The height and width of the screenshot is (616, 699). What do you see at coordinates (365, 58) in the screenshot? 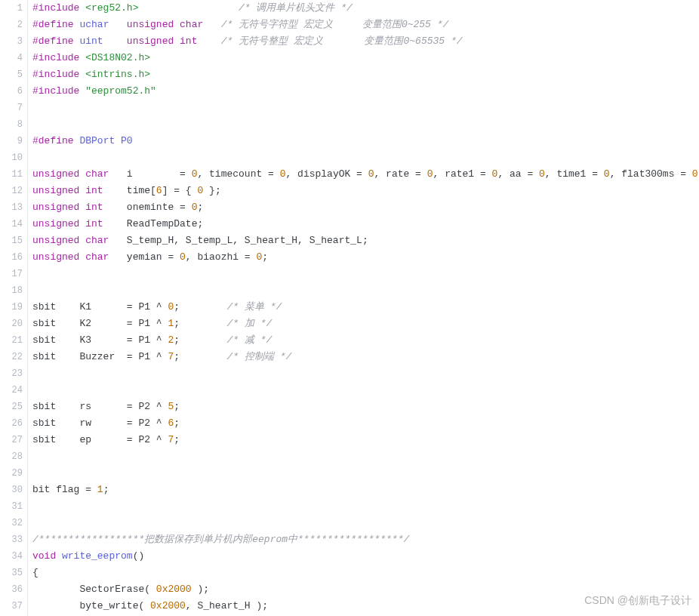
I see `code-line: #include <DS18N02.h>` at bounding box center [365, 58].